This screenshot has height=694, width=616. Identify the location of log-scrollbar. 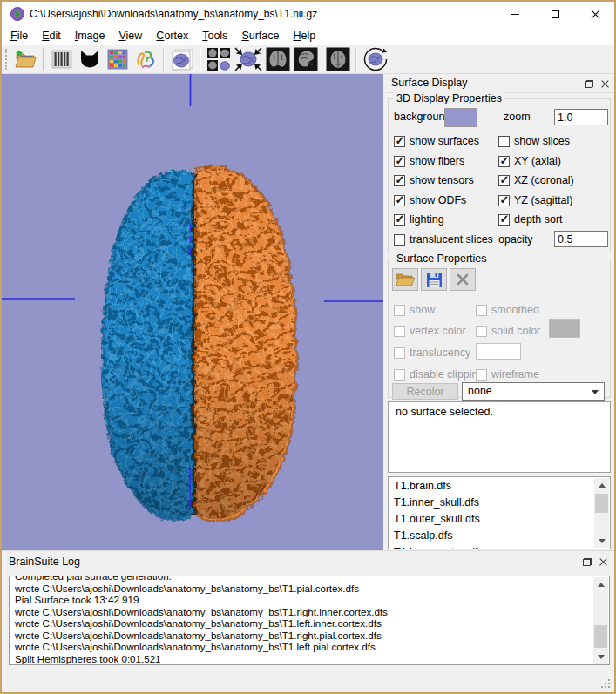
(601, 620).